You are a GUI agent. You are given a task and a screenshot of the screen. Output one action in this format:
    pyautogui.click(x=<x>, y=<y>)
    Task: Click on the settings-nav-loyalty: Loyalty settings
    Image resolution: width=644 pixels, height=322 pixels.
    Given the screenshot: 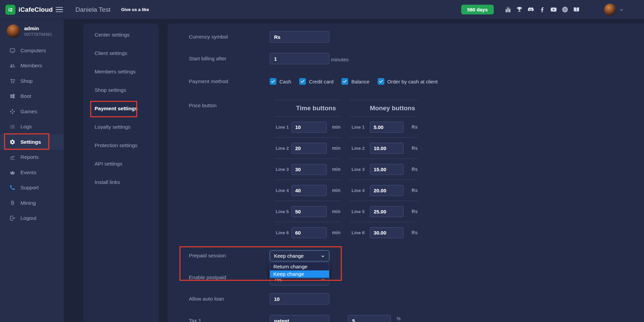 What is the action you would take?
    pyautogui.click(x=121, y=127)
    